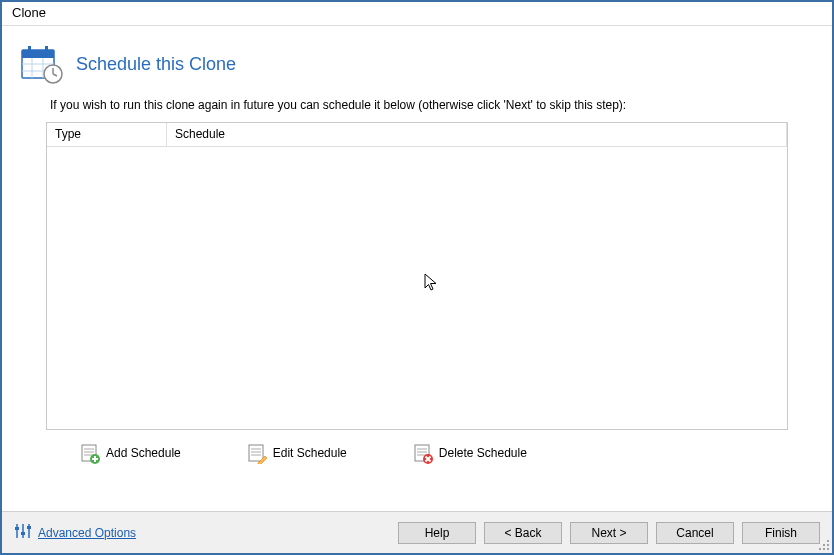  I want to click on back-button: < Back, so click(523, 533).